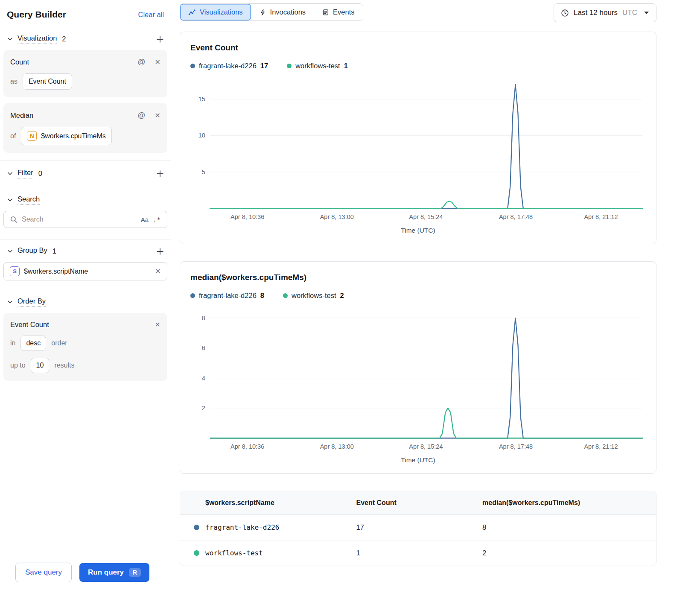 The height and width of the screenshot is (613, 700). I want to click on tab-invocations: Invocations, so click(283, 12).